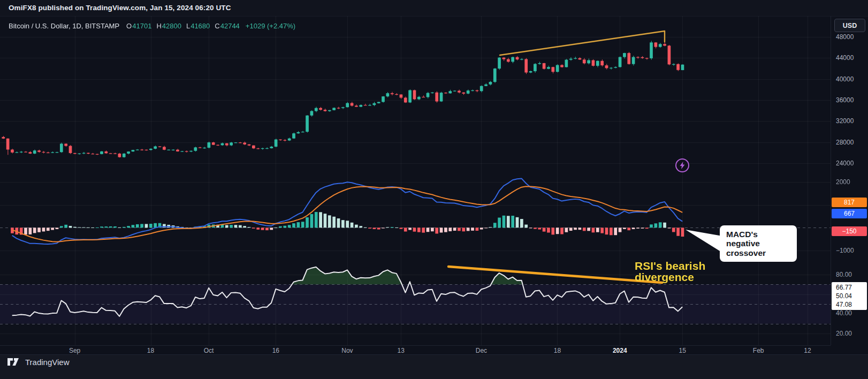 This screenshot has height=379, width=868. I want to click on published-line: OmiFX8 published on TradingView.com, Jan…, so click(120, 7).